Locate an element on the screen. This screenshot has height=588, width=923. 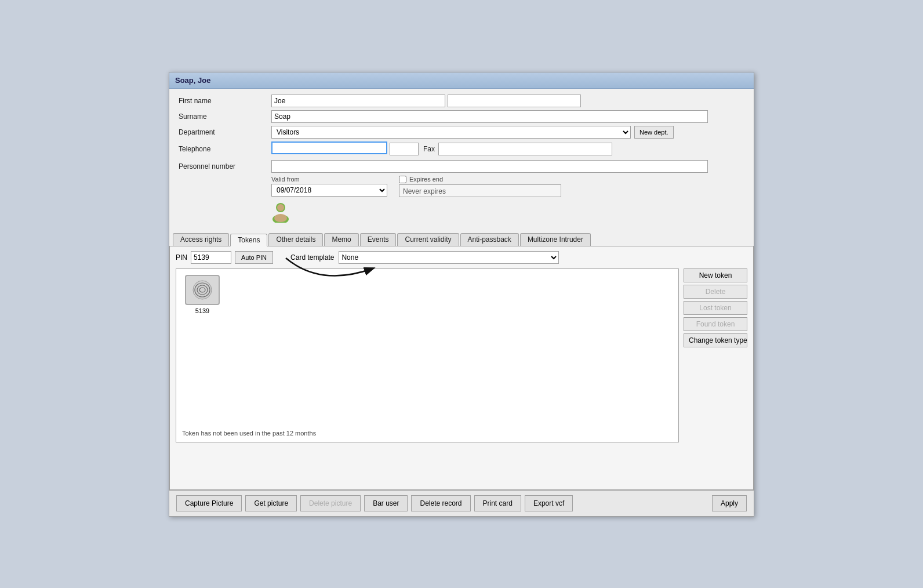
capture-picture-button: Capture Picture is located at coordinates (209, 503).